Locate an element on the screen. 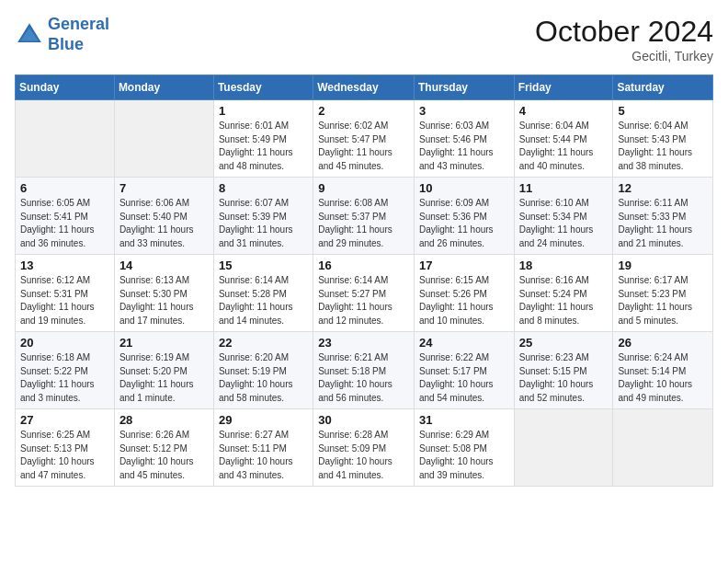 This screenshot has width=728, height=563. day-cell: 29Sunrise: 6:27 AM Sunset: 5:11 PM Dayli… is located at coordinates (263, 448).